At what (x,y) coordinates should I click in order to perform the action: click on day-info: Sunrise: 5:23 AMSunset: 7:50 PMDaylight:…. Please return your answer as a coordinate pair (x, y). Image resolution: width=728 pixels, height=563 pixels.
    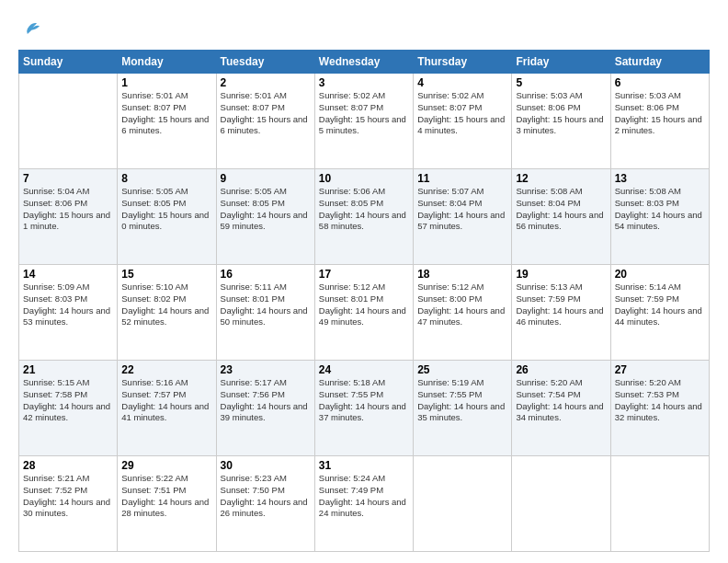
    Looking at the image, I should click on (266, 497).